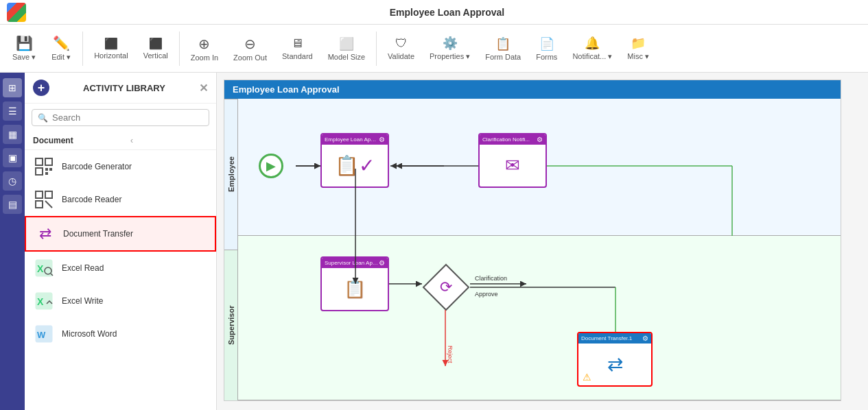 This screenshot has height=410, width=868. What do you see at coordinates (121, 280) in the screenshot?
I see `activity-list: Barcode Generator Barcode Reader ⇄ Docum…` at bounding box center [121, 280].